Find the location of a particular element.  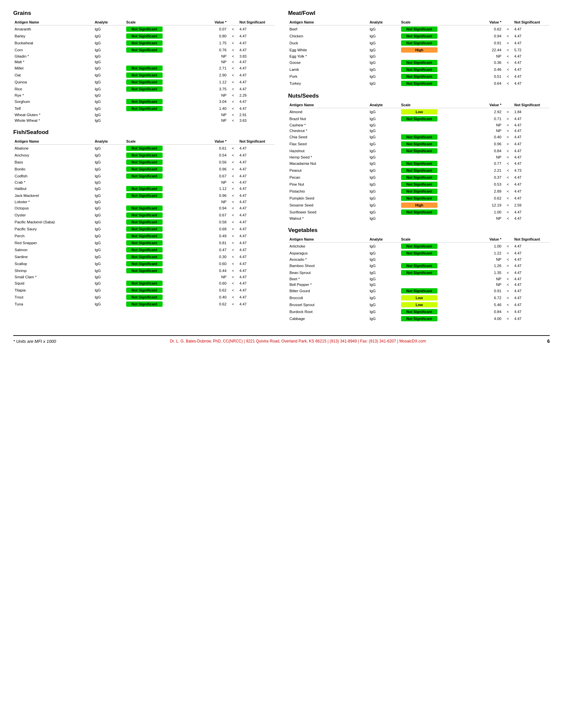

grains-header-lt is located at coordinates (233, 22).